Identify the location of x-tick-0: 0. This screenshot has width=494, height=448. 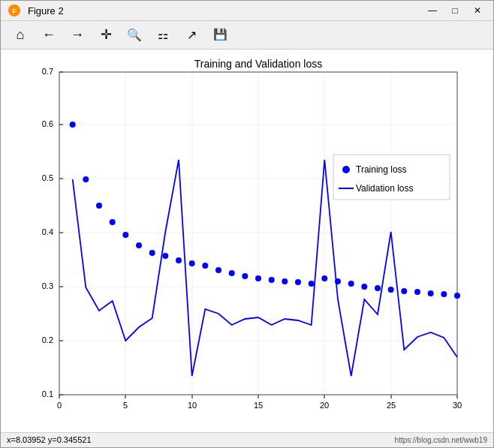
(59, 405).